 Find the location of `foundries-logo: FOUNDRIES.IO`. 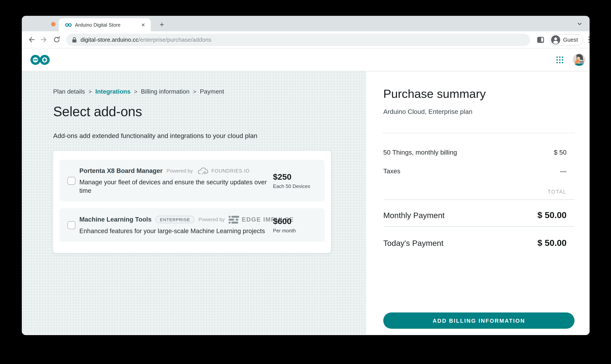

foundries-logo: FOUNDRIES.IO is located at coordinates (223, 171).